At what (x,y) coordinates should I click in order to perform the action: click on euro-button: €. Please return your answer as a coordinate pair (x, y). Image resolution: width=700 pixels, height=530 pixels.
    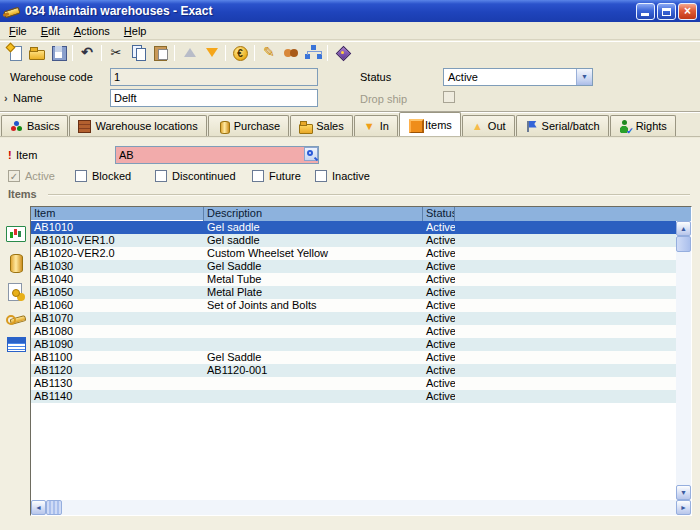
    Looking at the image, I should click on (240, 53).